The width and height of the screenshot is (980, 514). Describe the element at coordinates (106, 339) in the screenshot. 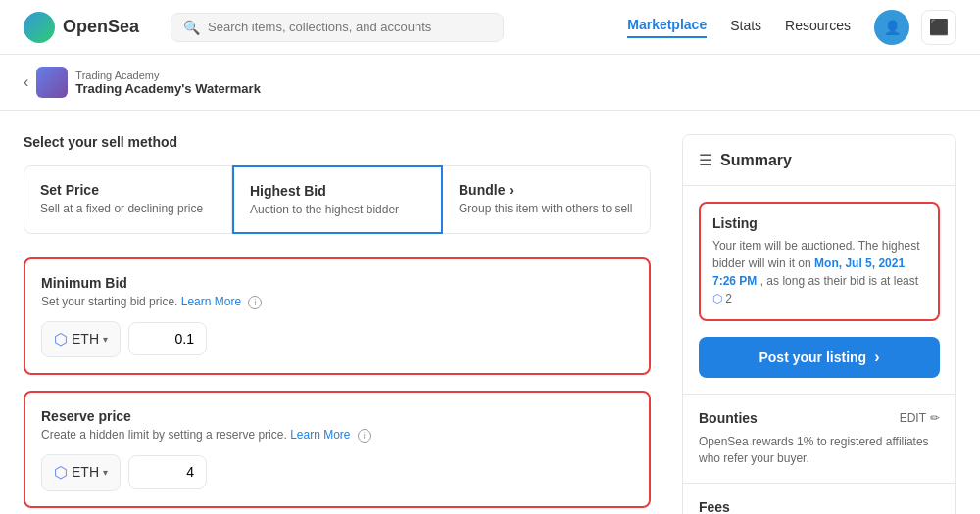

I see `minimum-bid-chevron-icon: ▾` at that location.